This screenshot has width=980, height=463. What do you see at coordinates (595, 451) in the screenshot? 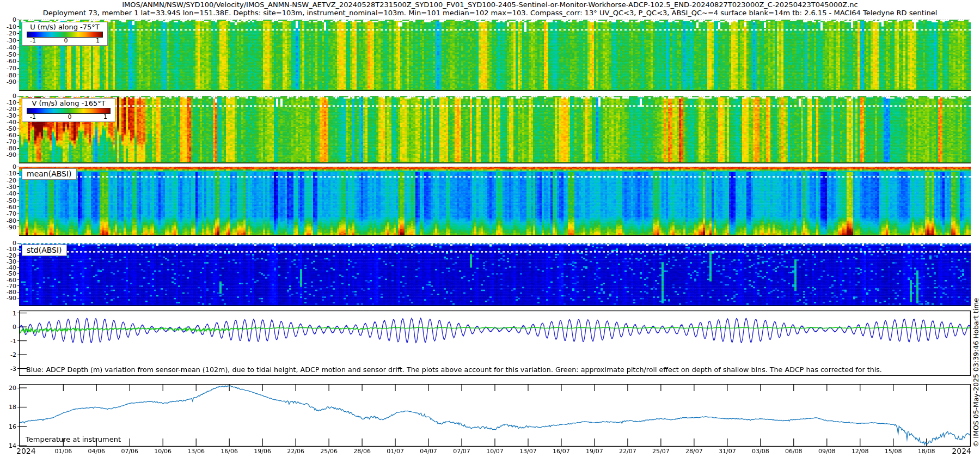
I see `x-tick-label-date: 19/07` at bounding box center [595, 451].